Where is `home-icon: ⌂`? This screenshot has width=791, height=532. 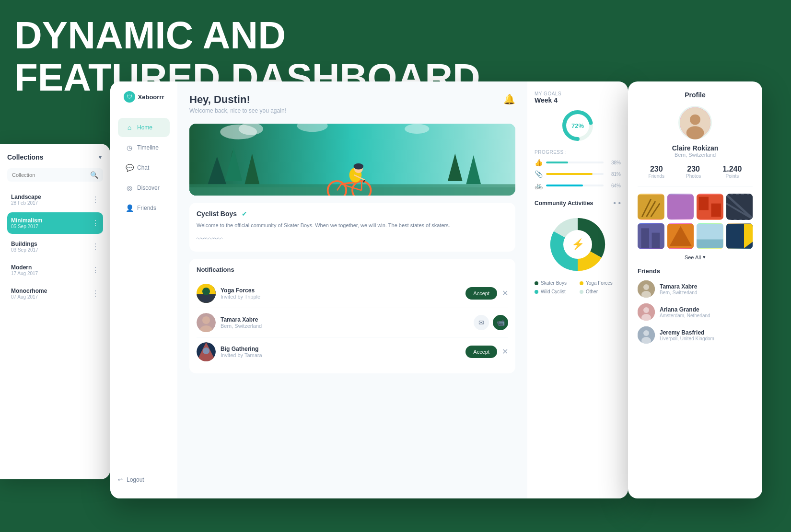
home-icon: ⌂ is located at coordinates (129, 127).